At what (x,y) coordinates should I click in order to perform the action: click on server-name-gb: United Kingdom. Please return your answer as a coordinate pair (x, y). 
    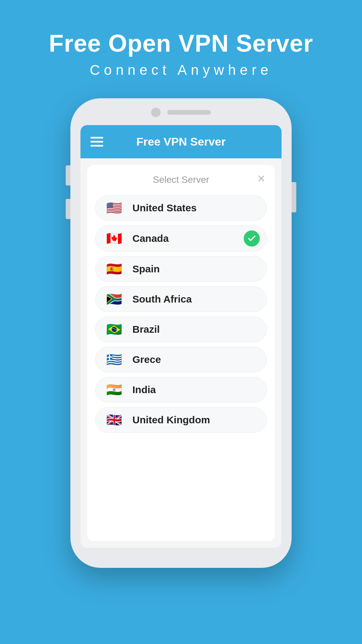
    Looking at the image, I should click on (196, 420).